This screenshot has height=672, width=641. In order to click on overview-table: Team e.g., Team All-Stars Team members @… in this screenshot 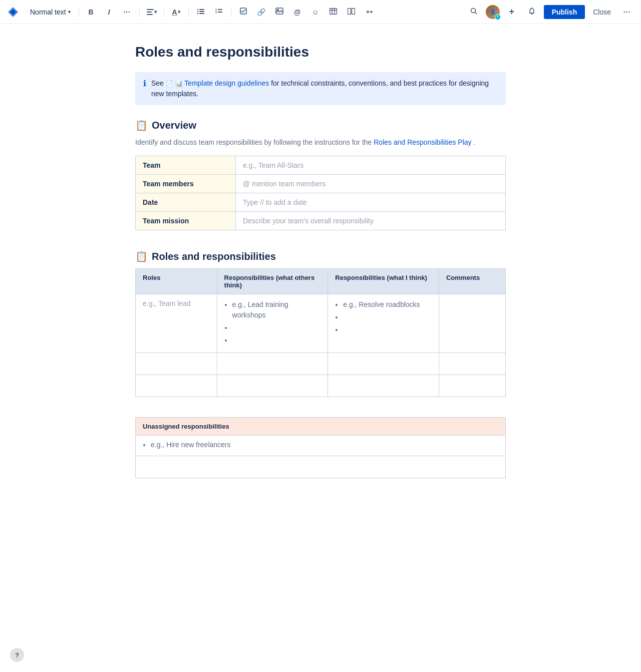, I will do `click(320, 193)`.